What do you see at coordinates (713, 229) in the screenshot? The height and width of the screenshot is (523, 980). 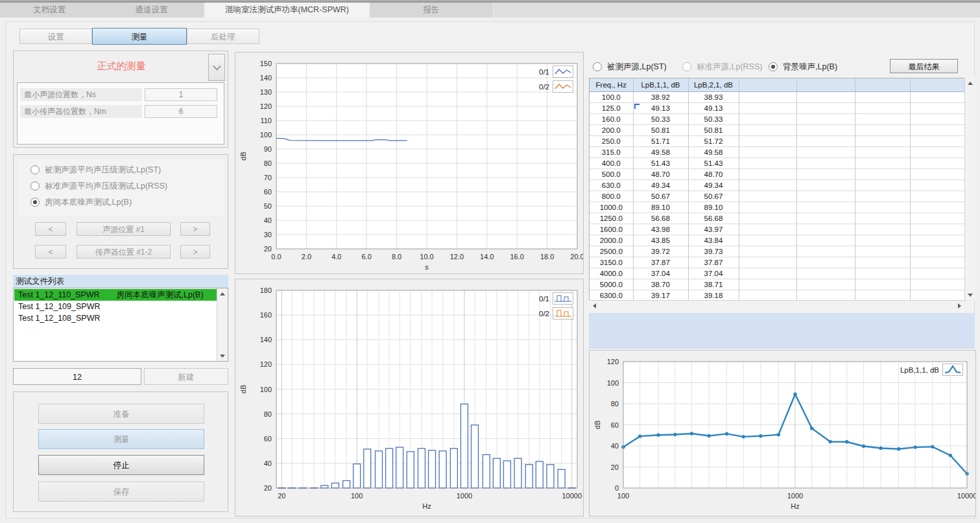 I see `table-cell: 43.97` at bounding box center [713, 229].